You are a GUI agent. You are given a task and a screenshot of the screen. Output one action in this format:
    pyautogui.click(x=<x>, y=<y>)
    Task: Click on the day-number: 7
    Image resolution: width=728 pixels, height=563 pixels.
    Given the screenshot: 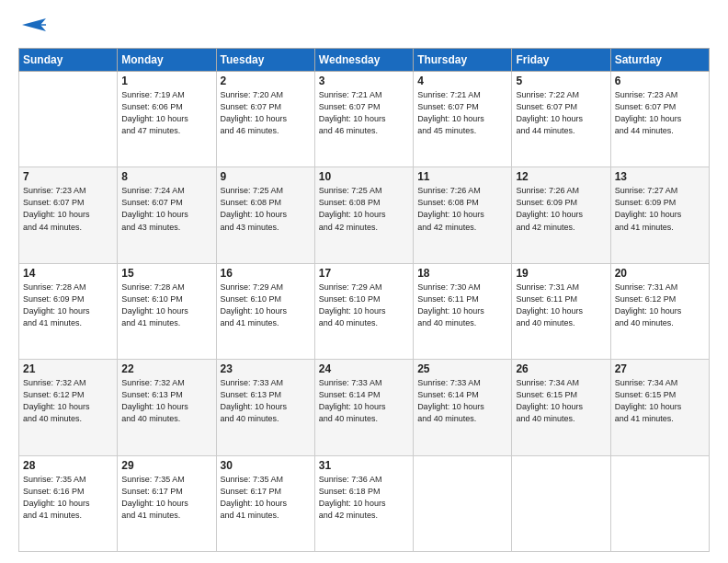 What is the action you would take?
    pyautogui.click(x=68, y=177)
    